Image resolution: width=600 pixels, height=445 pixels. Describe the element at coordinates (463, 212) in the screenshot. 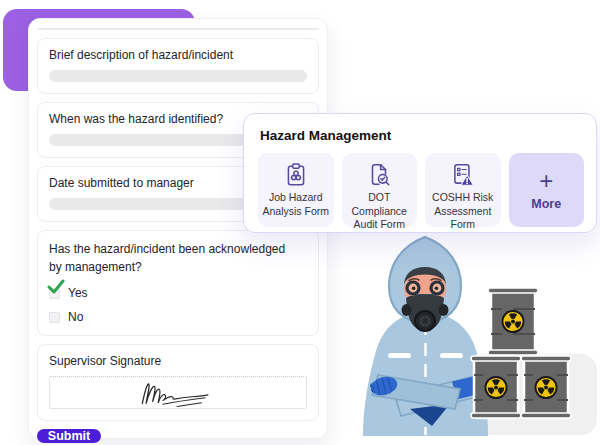

I see `tile-label: COSHH Risk Assessment Form` at that location.